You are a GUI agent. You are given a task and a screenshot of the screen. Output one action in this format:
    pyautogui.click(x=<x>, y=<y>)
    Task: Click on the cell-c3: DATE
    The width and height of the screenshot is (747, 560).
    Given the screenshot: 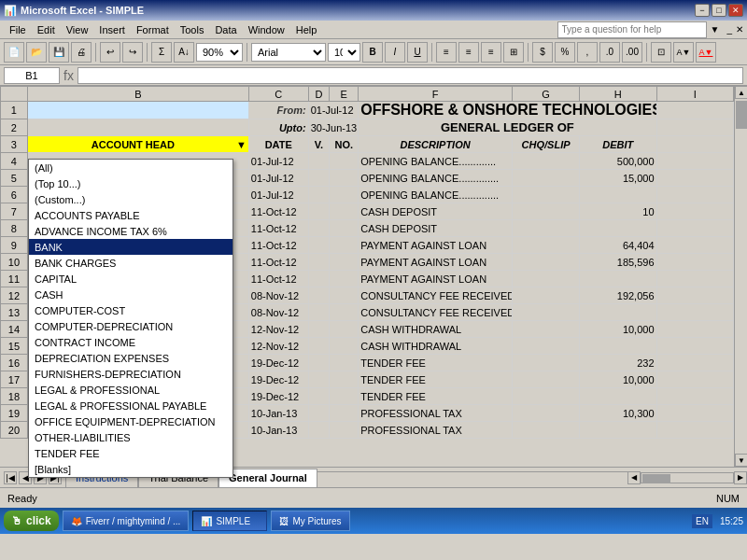 What is the action you would take?
    pyautogui.click(x=278, y=145)
    